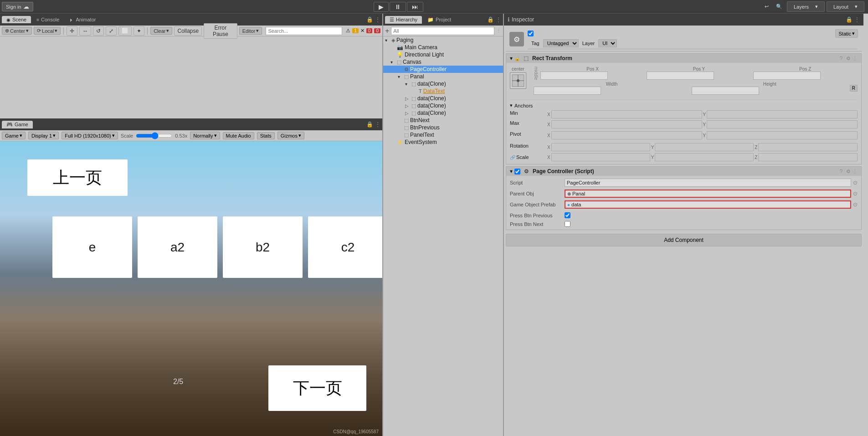  Describe the element at coordinates (439, 20) in the screenshot. I see `tab-project: 📁 Project` at that location.